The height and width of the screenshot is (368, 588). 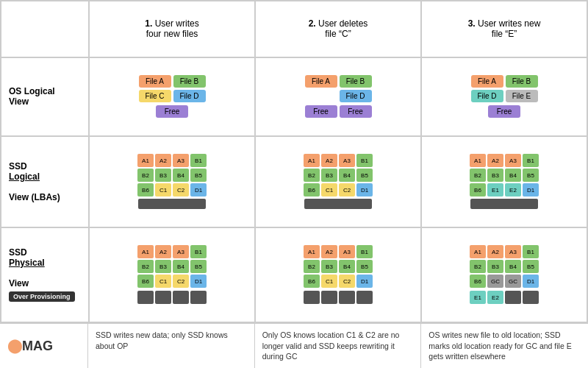 What do you see at coordinates (329, 252) in the screenshot?
I see `phys2-a2: A2` at bounding box center [329, 252].